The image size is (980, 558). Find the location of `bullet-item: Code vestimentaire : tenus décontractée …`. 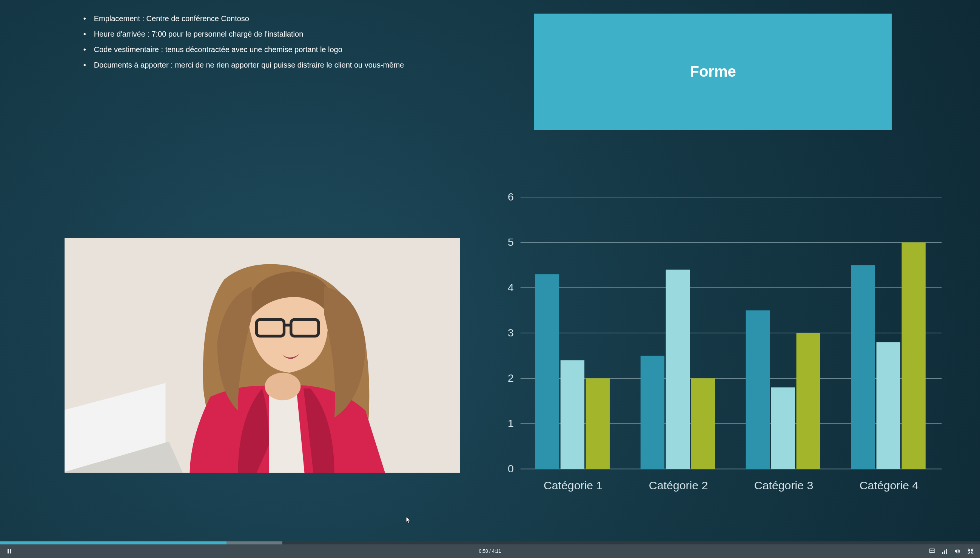

bullet-item: Code vestimentaire : tenus décontractée … is located at coordinates (270, 50).